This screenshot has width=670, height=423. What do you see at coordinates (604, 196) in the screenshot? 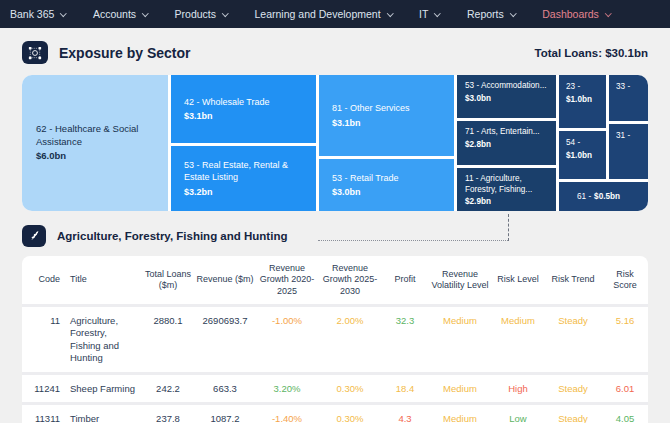
I see `treemap-cell-61: 61 - $0.5bn` at bounding box center [604, 196].